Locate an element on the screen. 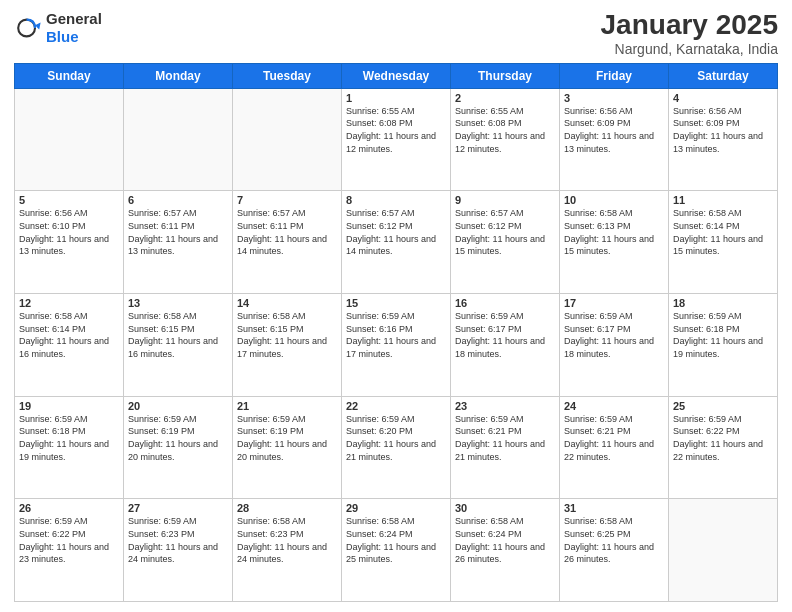  calendar-header-tuesday: Tuesday is located at coordinates (288, 76).